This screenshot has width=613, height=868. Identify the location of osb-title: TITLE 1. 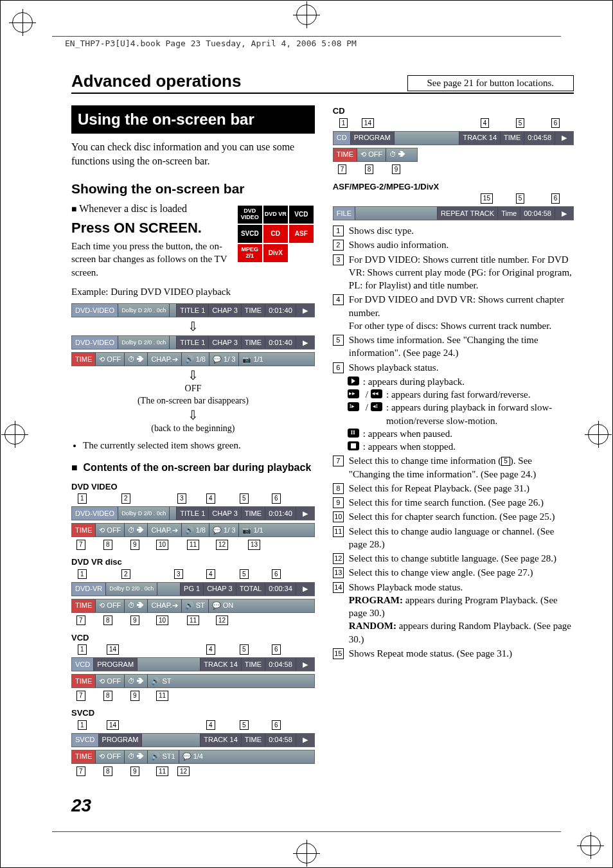
(192, 310).